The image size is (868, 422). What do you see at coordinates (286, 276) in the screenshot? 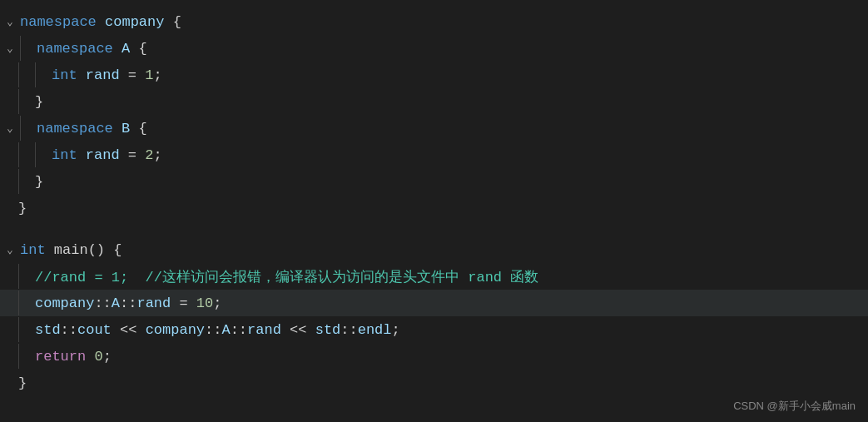
I see `token-comment-green: //rand = 1; //这样访问会报错，编译器认为访问的是头文件中 rand…` at bounding box center [286, 276].